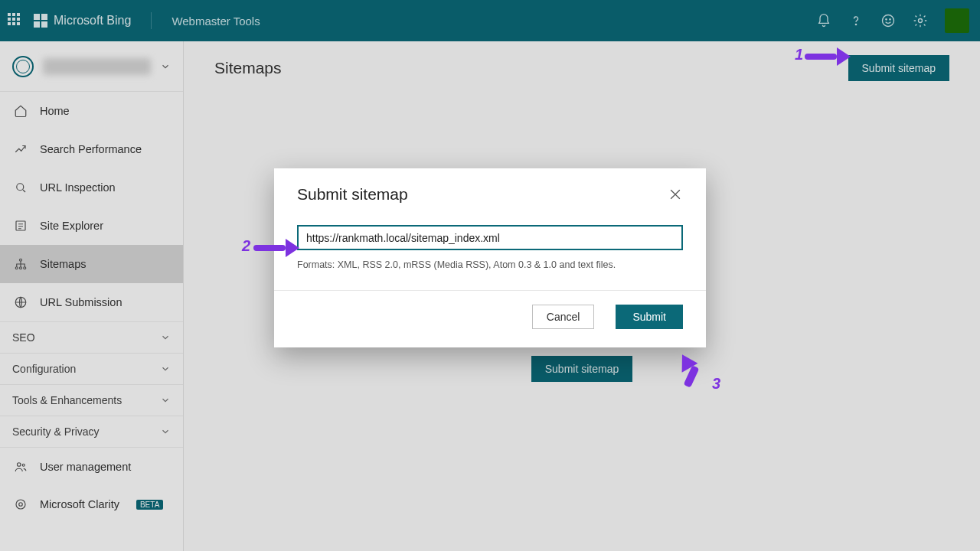 Image resolution: width=980 pixels, height=551 pixels. Describe the element at coordinates (564, 317) in the screenshot. I see `cancel-button: Cancel` at that location.